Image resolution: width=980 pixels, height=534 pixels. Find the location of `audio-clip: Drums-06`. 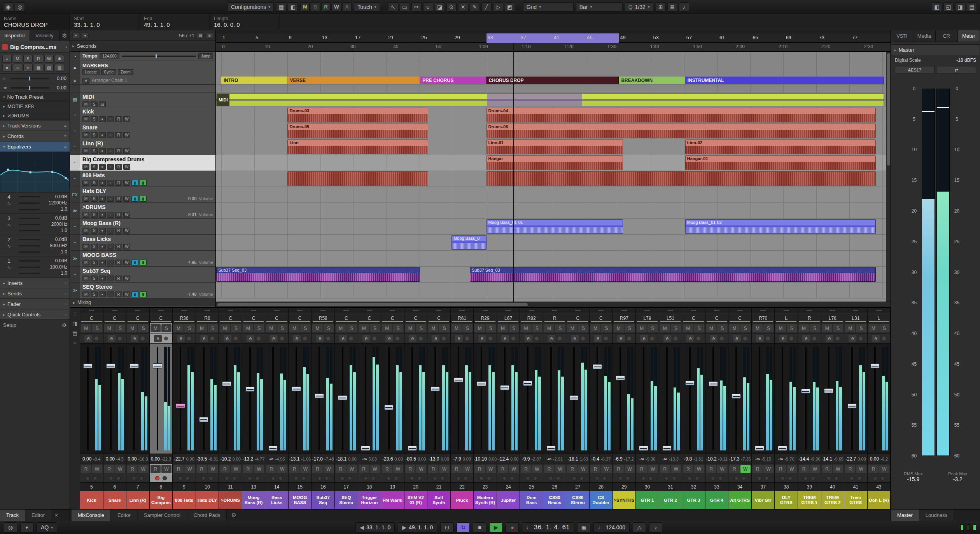

audio-clip: Drums-06 is located at coordinates (681, 131).